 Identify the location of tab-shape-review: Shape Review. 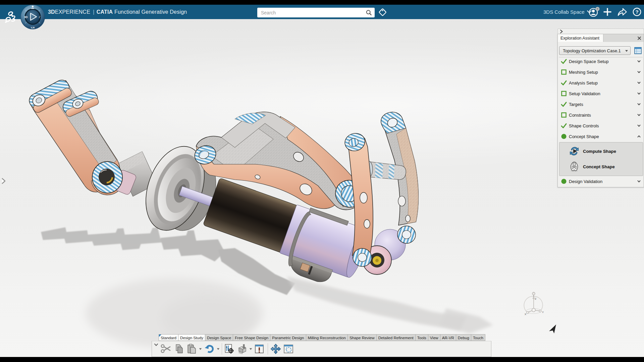
(362, 338).